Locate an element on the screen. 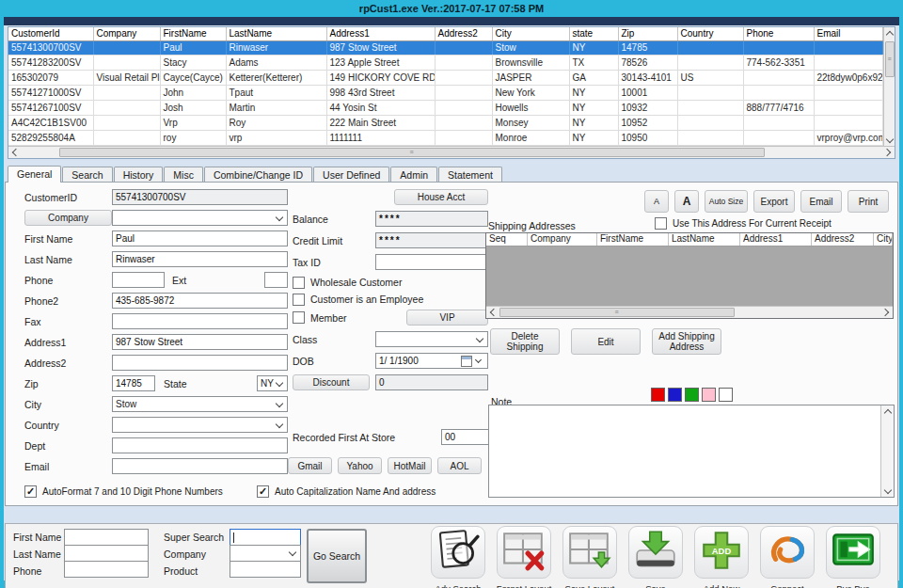 This screenshot has width=903, height=588. search-first-name-field is located at coordinates (106, 537).